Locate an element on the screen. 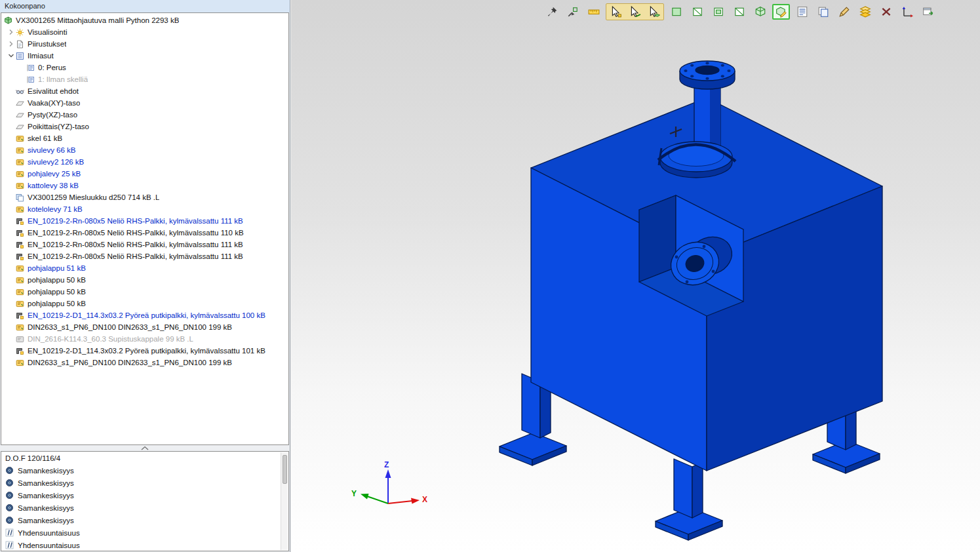  sketch-button is located at coordinates (844, 12).